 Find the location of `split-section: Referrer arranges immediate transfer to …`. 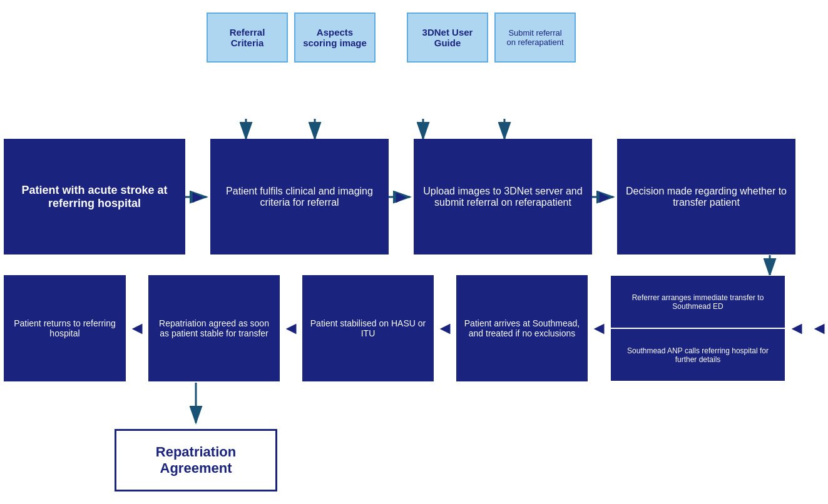

split-section: Referrer arranges immediate transfer to … is located at coordinates (698, 328).